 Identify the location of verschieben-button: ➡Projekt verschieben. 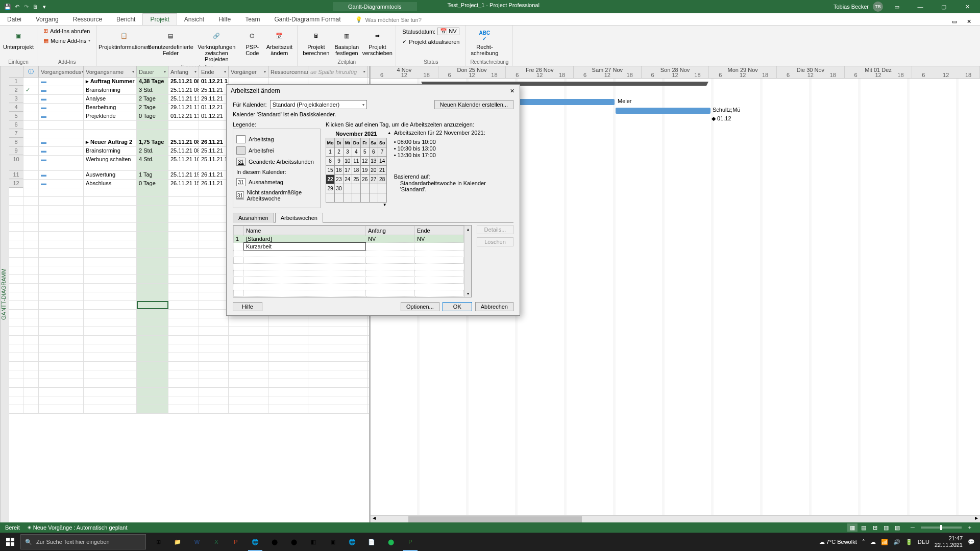
(377, 42).